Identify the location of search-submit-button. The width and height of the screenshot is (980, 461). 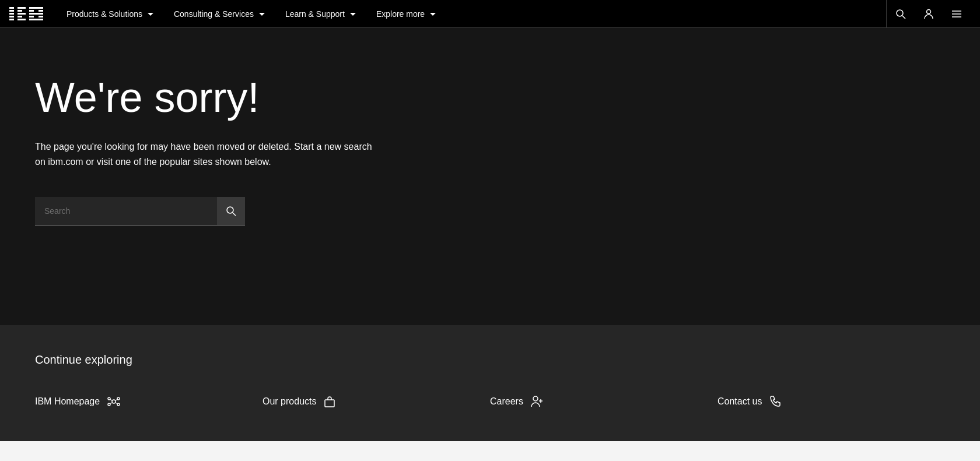
(231, 211).